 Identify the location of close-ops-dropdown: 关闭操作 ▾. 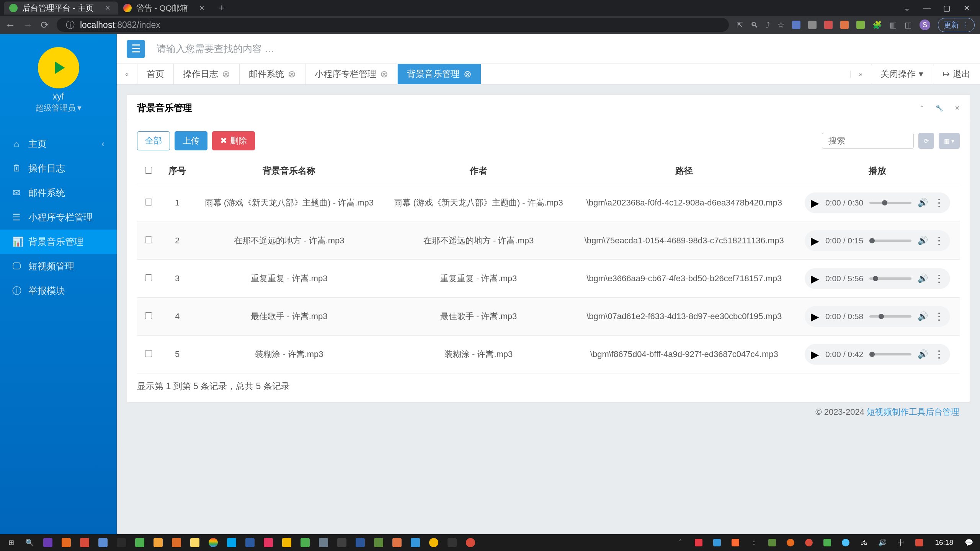
(902, 74).